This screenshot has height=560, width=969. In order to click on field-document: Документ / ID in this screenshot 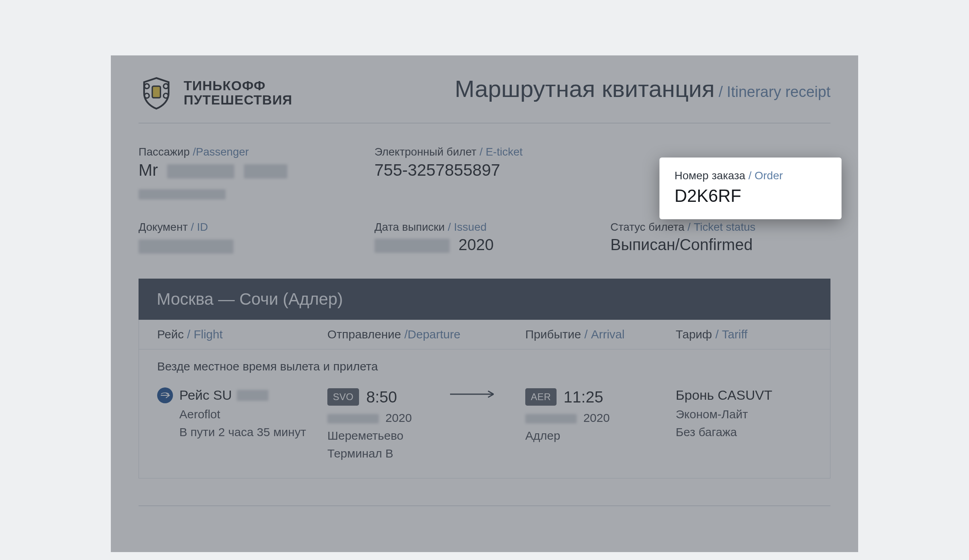, I will do `click(249, 238)`.